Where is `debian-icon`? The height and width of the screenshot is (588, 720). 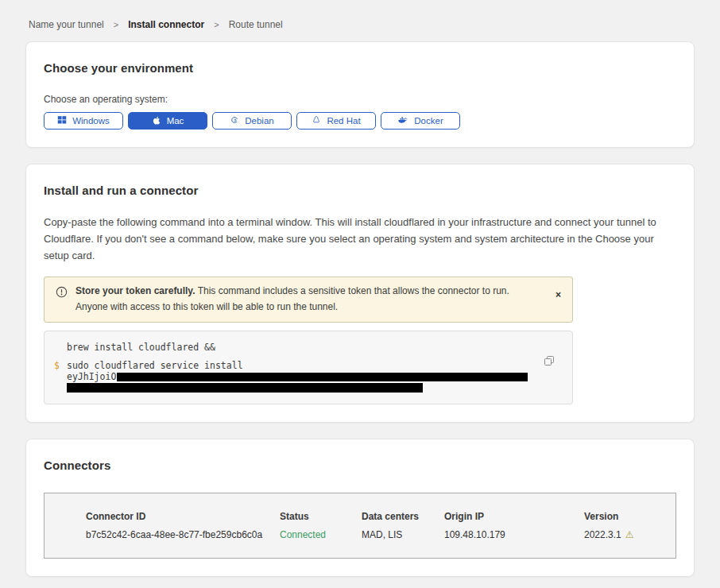 debian-icon is located at coordinates (234, 121).